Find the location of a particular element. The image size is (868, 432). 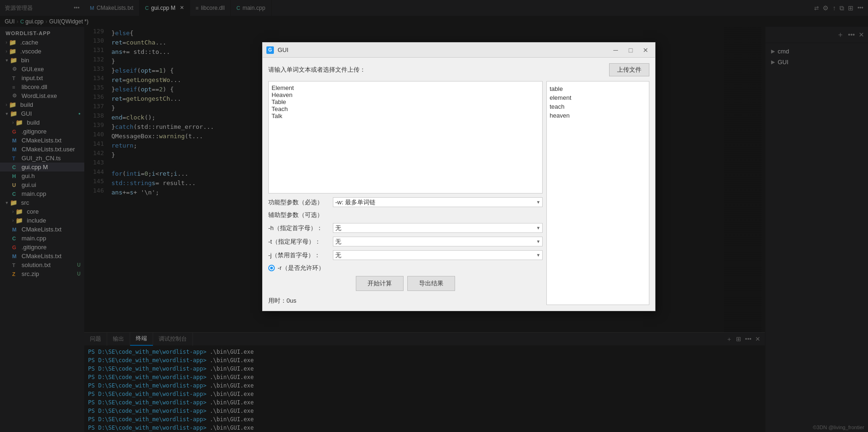

modal-app-icon: G is located at coordinates (270, 50).